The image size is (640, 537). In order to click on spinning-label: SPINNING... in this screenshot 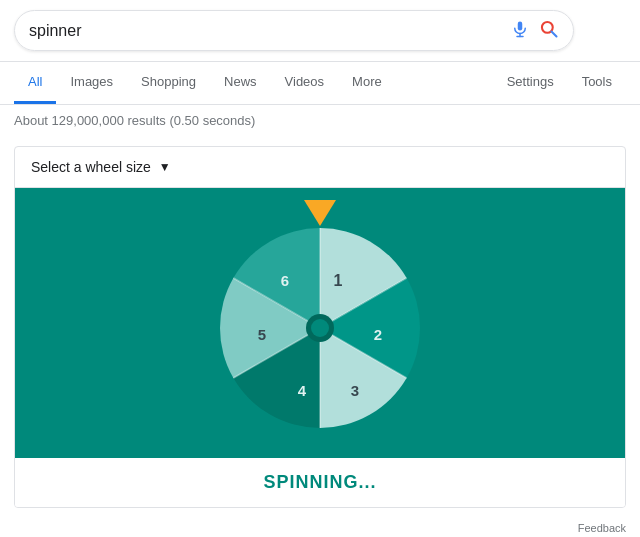, I will do `click(320, 482)`.